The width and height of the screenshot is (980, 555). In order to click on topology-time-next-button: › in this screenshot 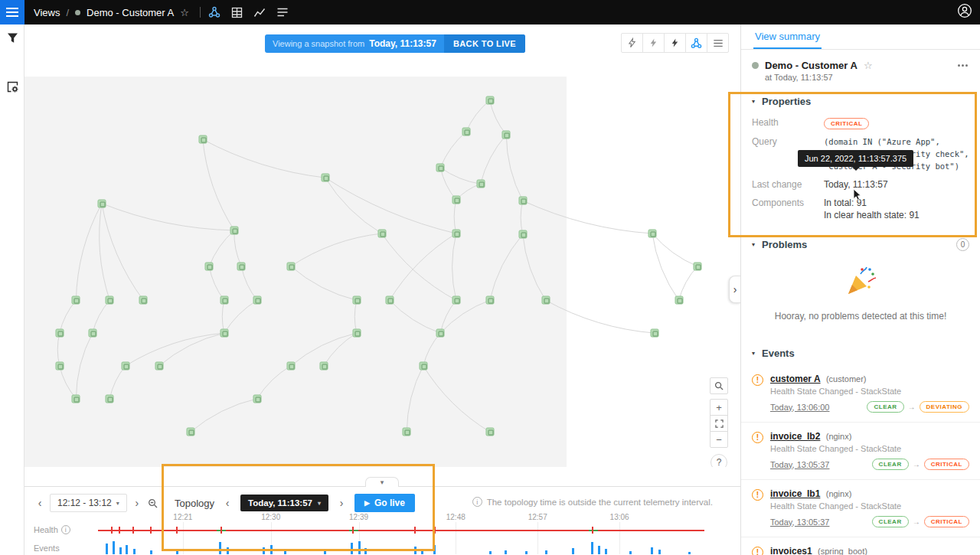, I will do `click(341, 503)`.